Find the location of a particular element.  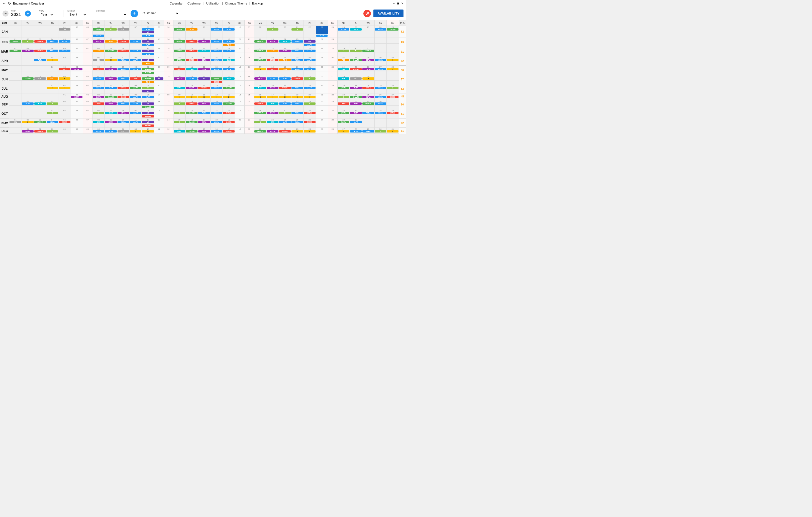

calendar-cell: 19ALFA is located at coordinates (229, 50).